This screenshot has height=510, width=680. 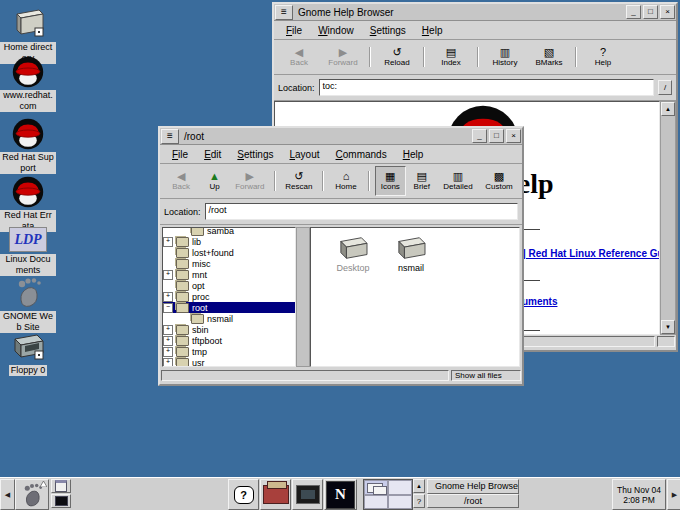 What do you see at coordinates (305, 154) in the screenshot?
I see `menu-layout: Layout` at bounding box center [305, 154].